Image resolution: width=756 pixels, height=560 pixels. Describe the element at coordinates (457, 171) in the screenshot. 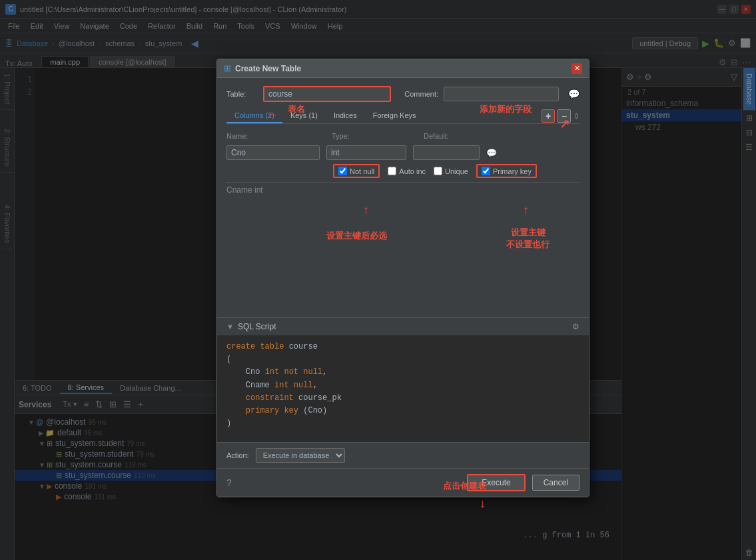

I see `unique-text: Unique` at that location.